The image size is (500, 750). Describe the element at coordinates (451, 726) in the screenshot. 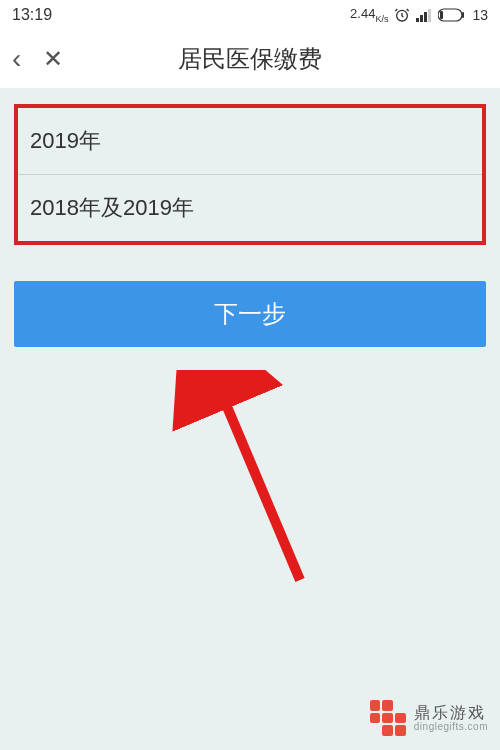

I see `watermark-en: dinglegifts.com` at that location.